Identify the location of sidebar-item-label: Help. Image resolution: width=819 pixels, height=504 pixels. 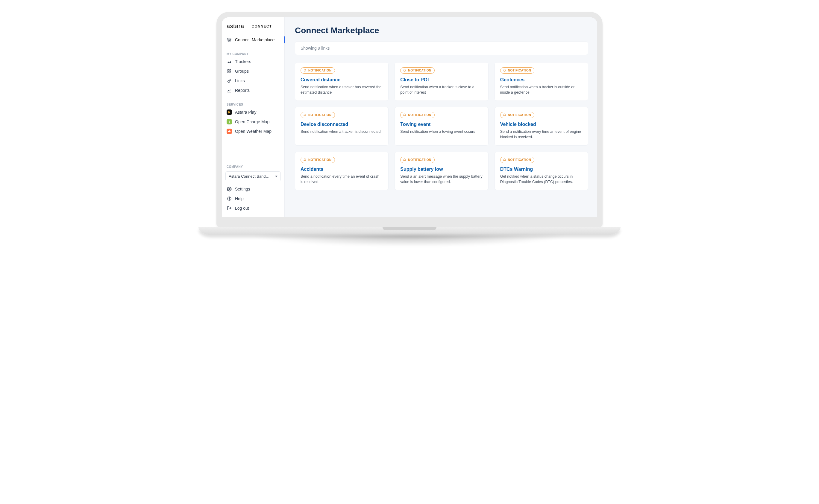
(257, 199).